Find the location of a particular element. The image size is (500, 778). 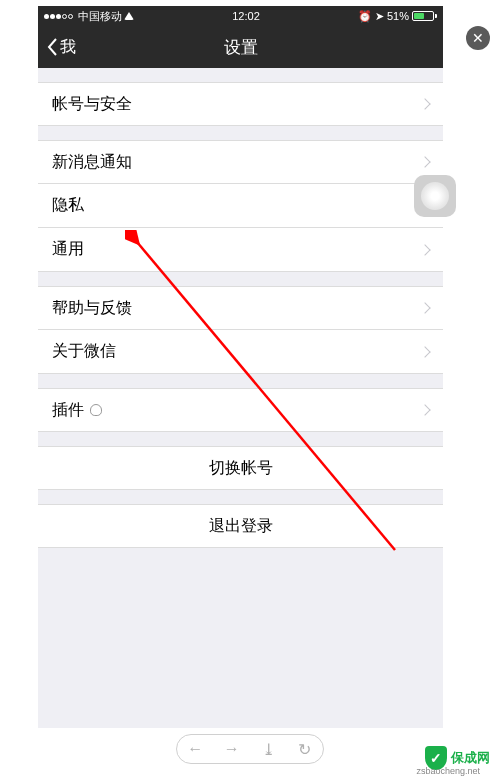

back-button: 我 is located at coordinates (61, 48).